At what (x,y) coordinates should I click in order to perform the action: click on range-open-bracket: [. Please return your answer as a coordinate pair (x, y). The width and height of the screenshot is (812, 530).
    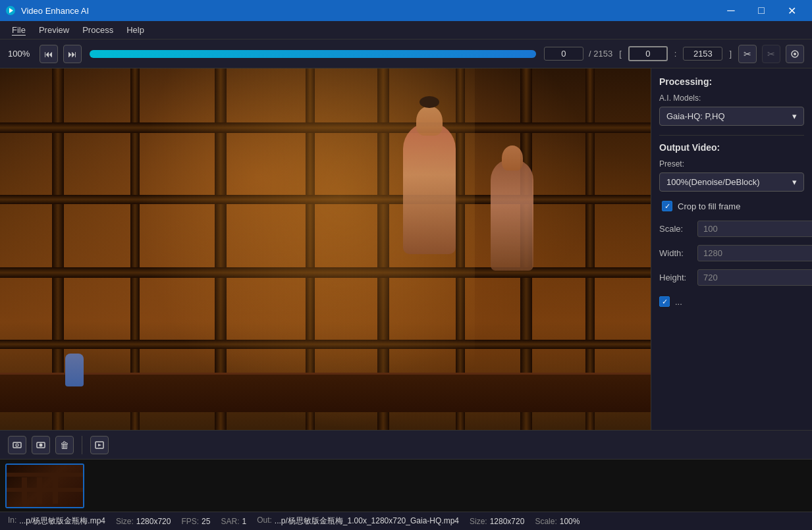
    Looking at the image, I should click on (620, 54).